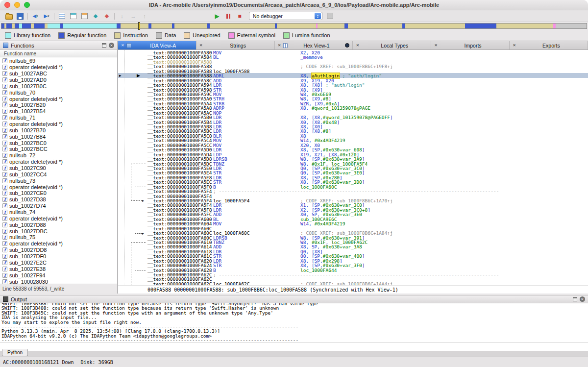 The height and width of the screenshot is (367, 588). What do you see at coordinates (353, 159) in the screenshot?
I see `asm-line: __text:00000001000FA5D8LDRSBW8, [SP,#0x6…` at bounding box center [353, 159].